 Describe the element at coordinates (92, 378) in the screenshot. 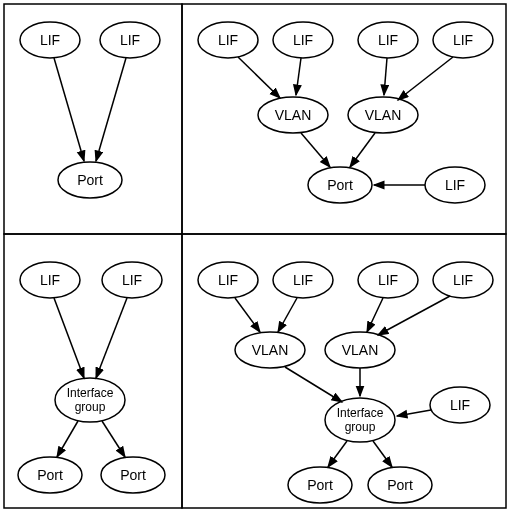

I see `panel-bottom-left-content: LIF LIF Interface group Port Port` at that location.